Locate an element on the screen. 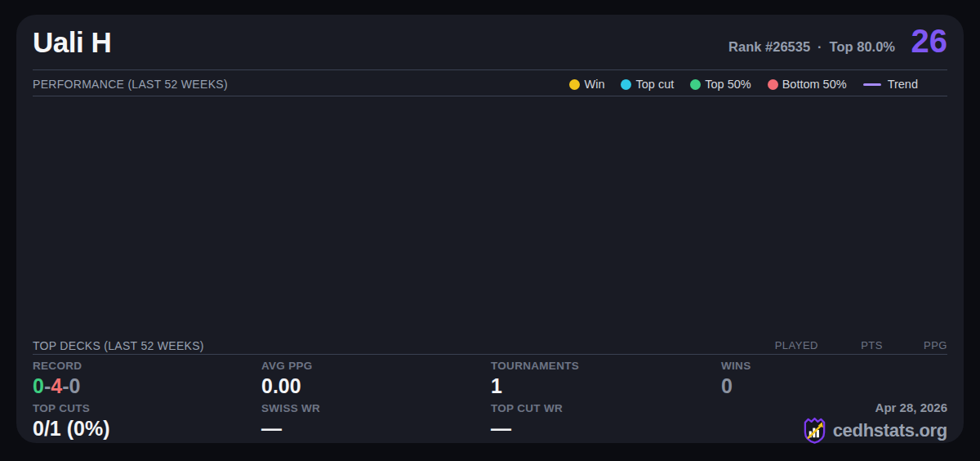 The width and height of the screenshot is (980, 461). top-decks-section-title: TOP DECKS (LAST 52 WEEKS) is located at coordinates (118, 346).